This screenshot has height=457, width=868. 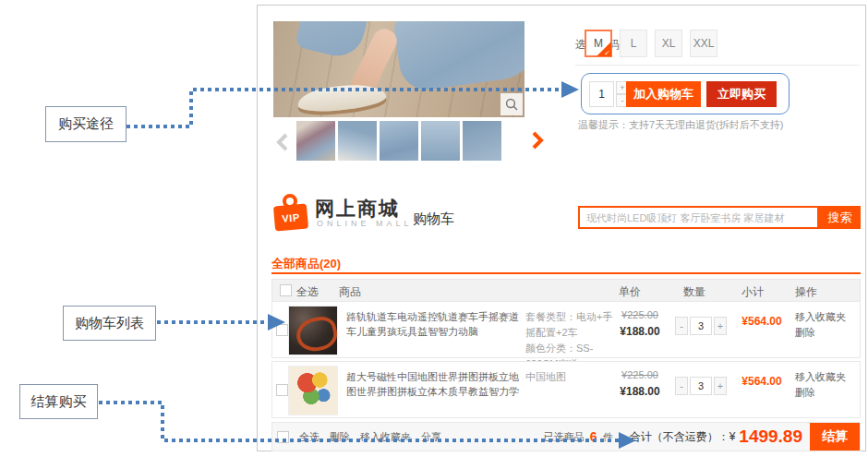 What do you see at coordinates (598, 43) in the screenshot?
I see `size-option-m: M✓` at bounding box center [598, 43].